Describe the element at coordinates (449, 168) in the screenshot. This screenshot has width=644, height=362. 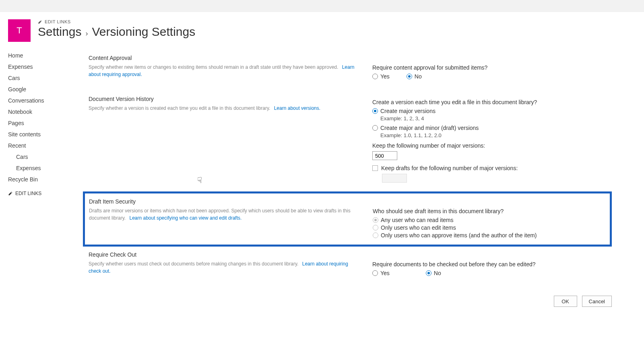
I see `keep-drafts-label: Keep drafts for the following number of …` at that location.